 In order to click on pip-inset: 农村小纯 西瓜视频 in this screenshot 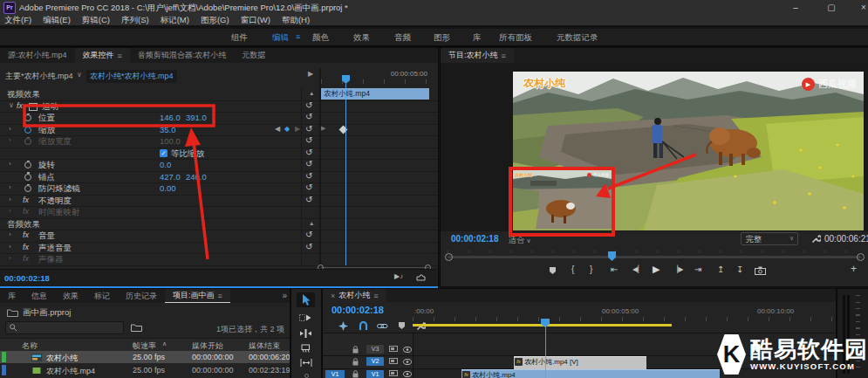, I will do `click(562, 199)`.